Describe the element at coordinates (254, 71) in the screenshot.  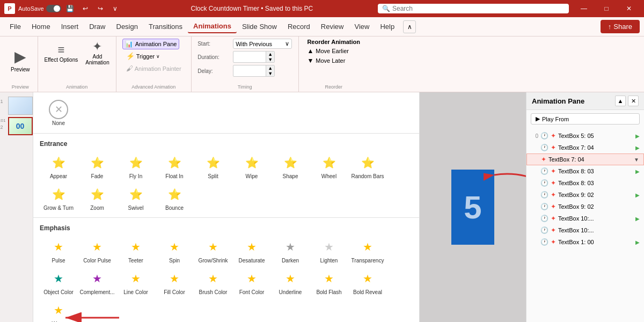
I see `delay-control: 01.00 ▲ ▼` at that location.